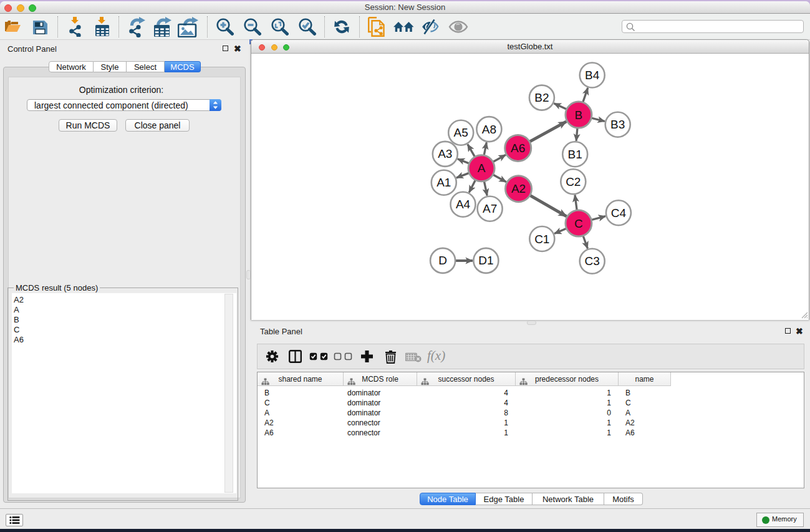 This screenshot has height=532, width=810. I want to click on svg-text: B2, so click(541, 97).